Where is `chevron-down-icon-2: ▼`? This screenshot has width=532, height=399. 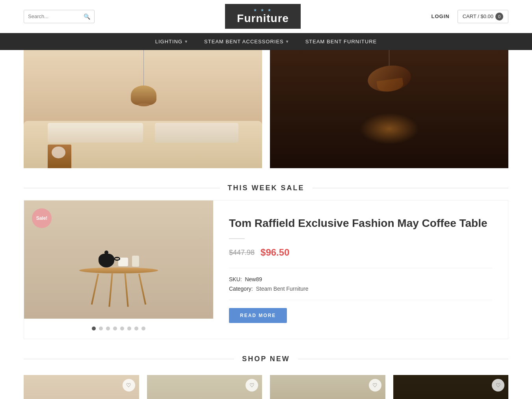
chevron-down-icon-2: ▼ is located at coordinates (288, 42).